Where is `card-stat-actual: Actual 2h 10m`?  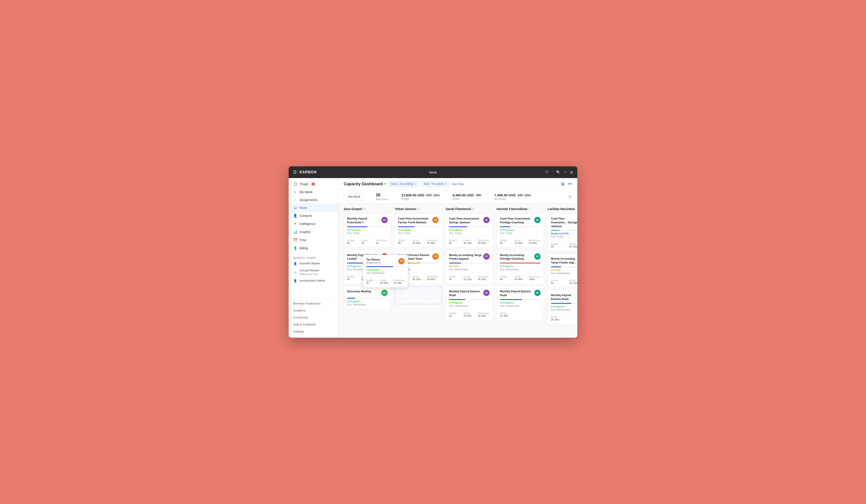
card-stat-actual: Actual 2h 10m is located at coordinates (469, 315).